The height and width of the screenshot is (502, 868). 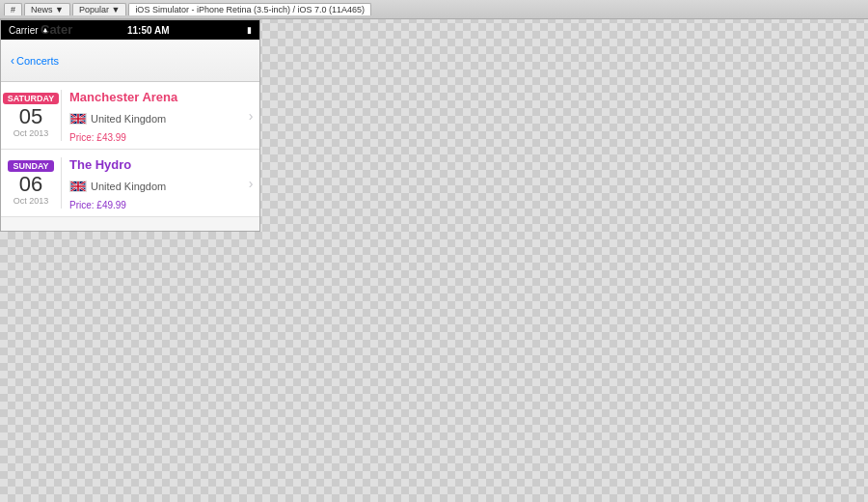 What do you see at coordinates (56, 29) in the screenshot?
I see `app-title: Cater` at bounding box center [56, 29].